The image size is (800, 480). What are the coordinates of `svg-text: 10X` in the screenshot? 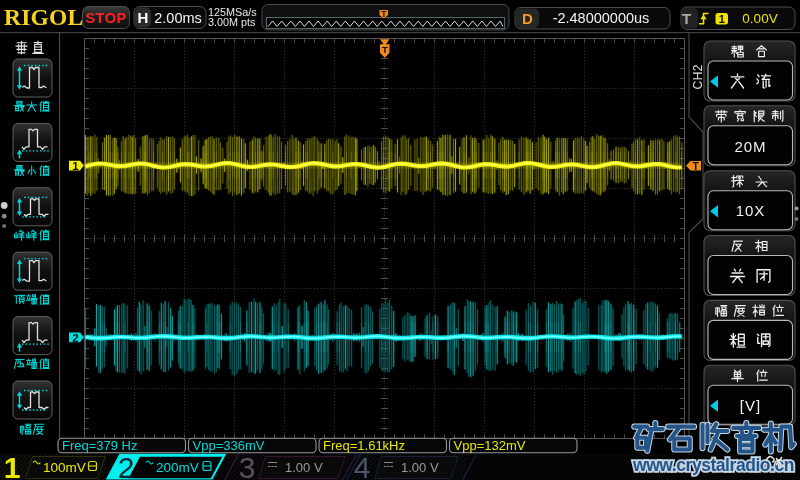 It's located at (751, 210).